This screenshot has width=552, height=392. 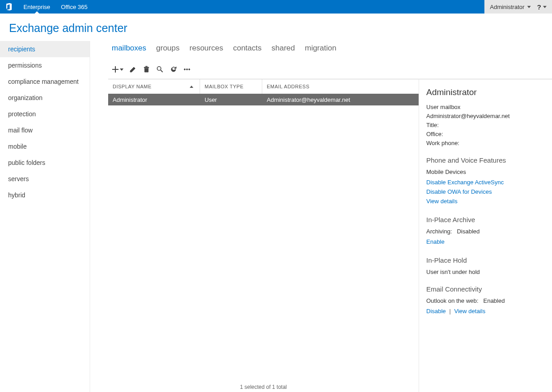 I want to click on cell-display-name: Administrator, so click(x=154, y=100).